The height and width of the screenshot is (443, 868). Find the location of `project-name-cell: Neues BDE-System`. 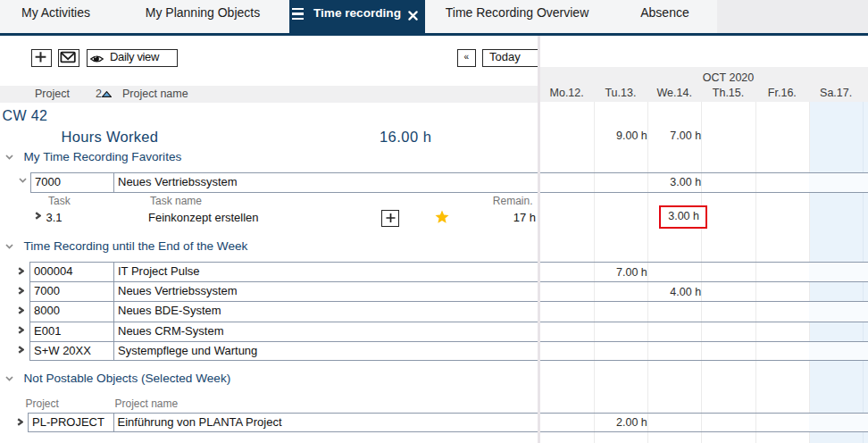

project-name-cell: Neues BDE-System is located at coordinates (325, 311).